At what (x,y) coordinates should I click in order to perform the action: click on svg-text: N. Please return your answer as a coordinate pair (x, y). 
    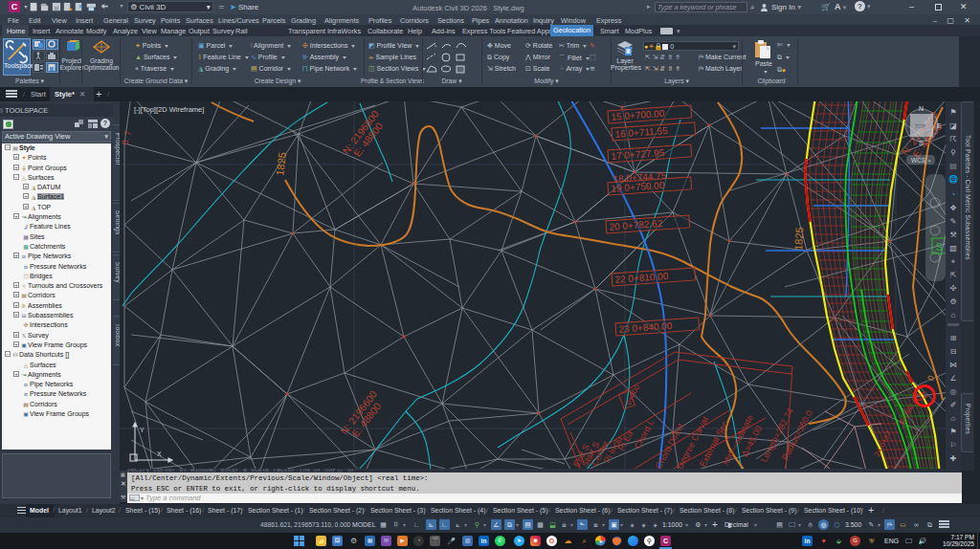
    Looking at the image, I should click on (921, 109).